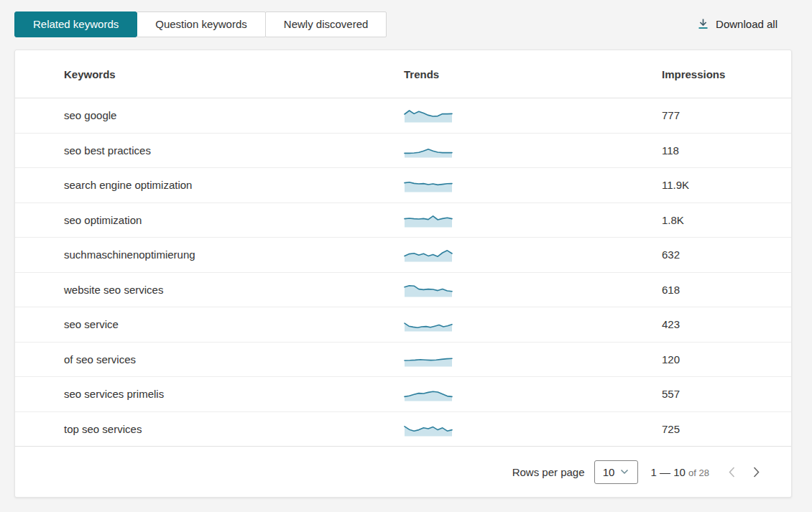 The image size is (812, 512). I want to click on keyword-cell: suchmaschinenoptimierung, so click(234, 254).